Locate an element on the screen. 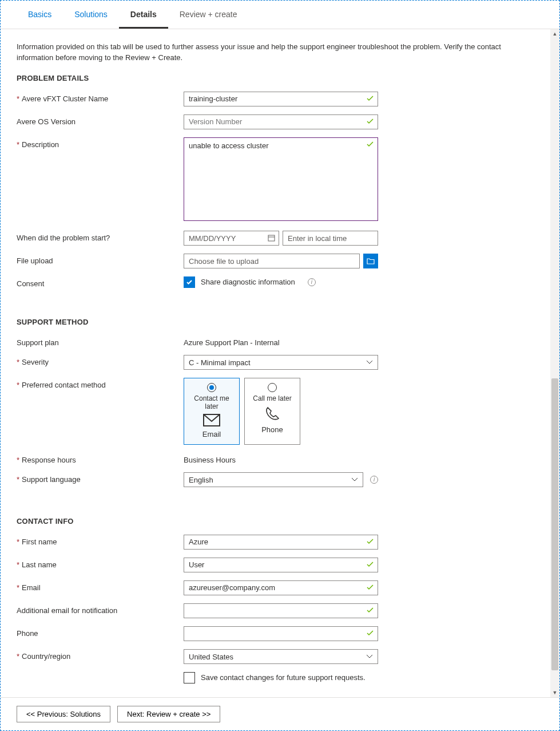 The image size is (560, 731). card-email-label: Contact me later is located at coordinates (212, 402).